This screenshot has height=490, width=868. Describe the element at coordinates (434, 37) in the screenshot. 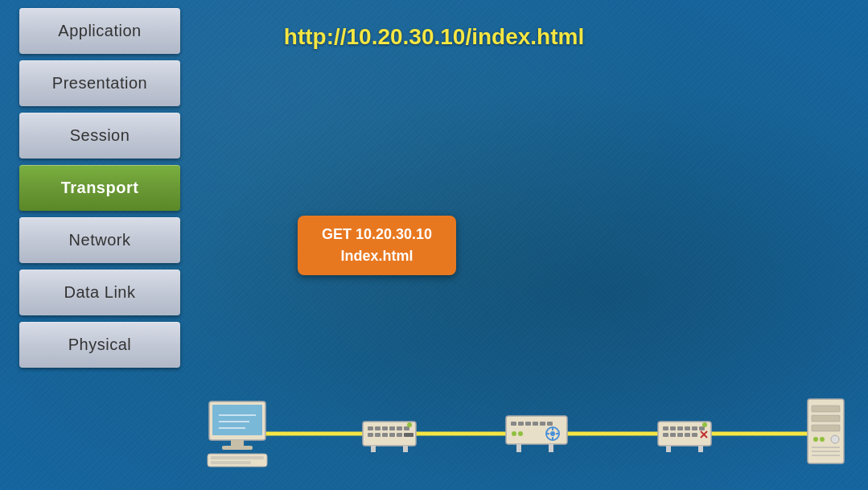

I see `url-display: http://10.20.30.10/index.html` at that location.